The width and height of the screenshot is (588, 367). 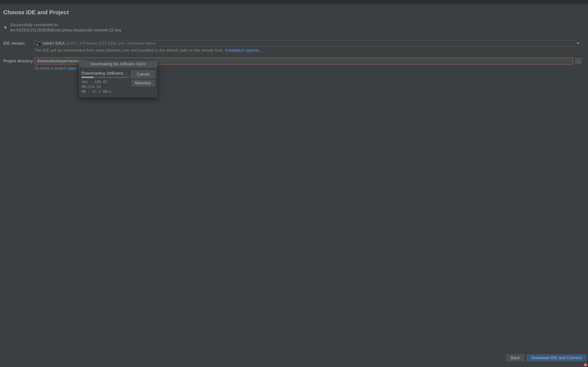 What do you see at coordinates (105, 87) in the screenshot?
I see `download-stats: 56% · 188.07 MB/334.26 MB · 57.1 MB/s` at bounding box center [105, 87].